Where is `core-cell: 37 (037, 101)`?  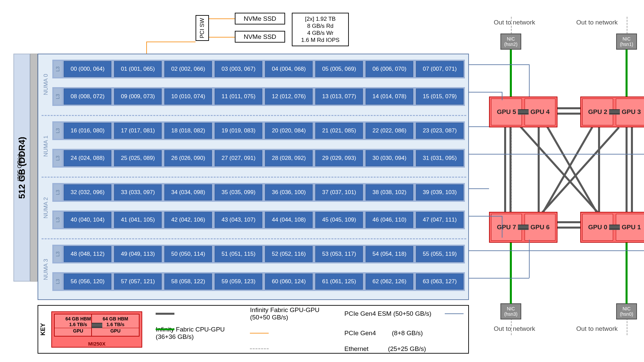 core-cell: 37 (037, 101) is located at coordinates (339, 192).